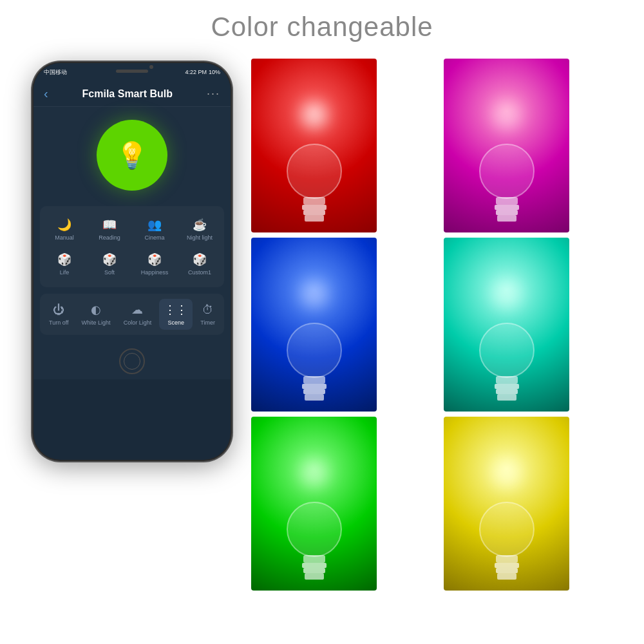 The image size is (644, 644). Describe the element at coordinates (155, 229) in the screenshot. I see `mode-cinema: 👥 Cinema` at that location.